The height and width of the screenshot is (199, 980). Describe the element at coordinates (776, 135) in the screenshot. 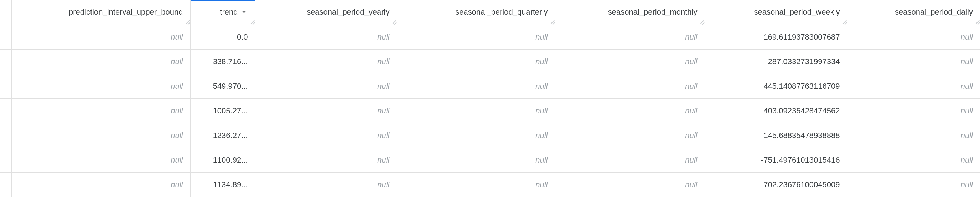

I see `cell-seasonal_period_weekly: 145.68835478938888` at that location.